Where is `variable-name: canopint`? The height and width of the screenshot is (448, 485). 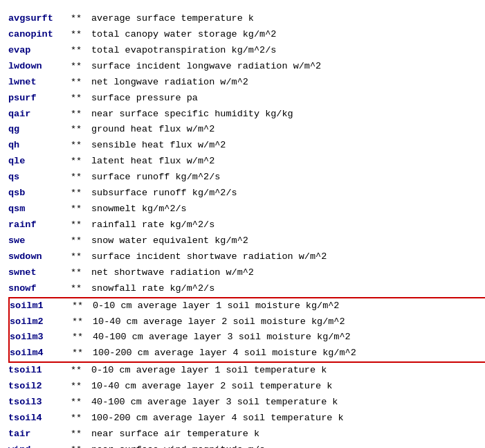 variable-name: canopint is located at coordinates (39, 35).